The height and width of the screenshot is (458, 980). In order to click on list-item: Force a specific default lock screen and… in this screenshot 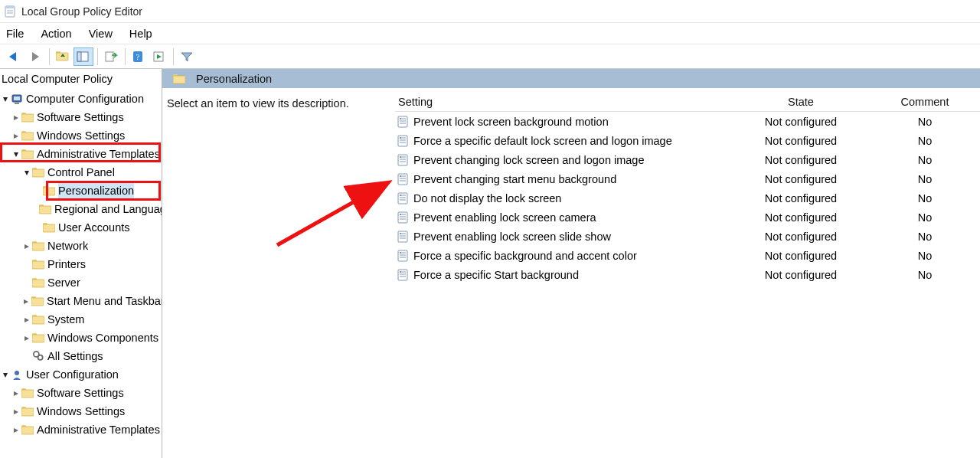, I will do `click(688, 141)`.